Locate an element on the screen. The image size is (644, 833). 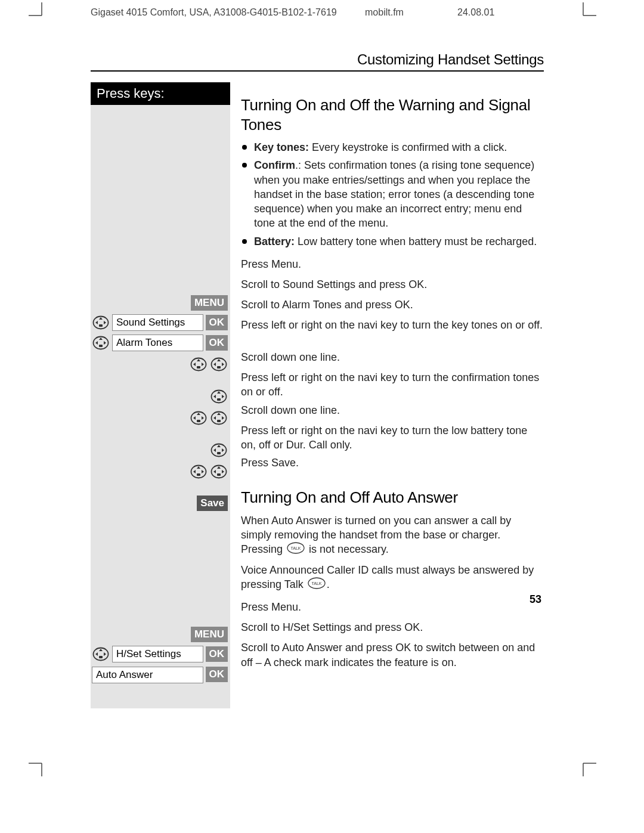
s1-left-row-8: Save is located at coordinates (160, 503).